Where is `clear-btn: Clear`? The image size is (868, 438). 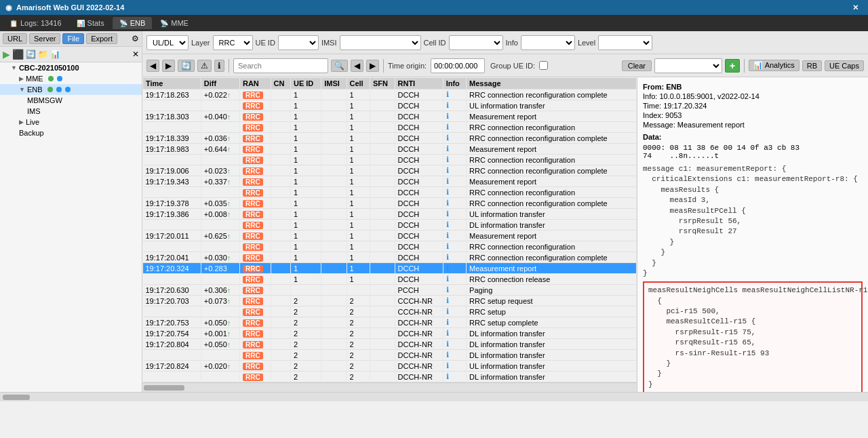
clear-btn: Clear is located at coordinates (637, 66).